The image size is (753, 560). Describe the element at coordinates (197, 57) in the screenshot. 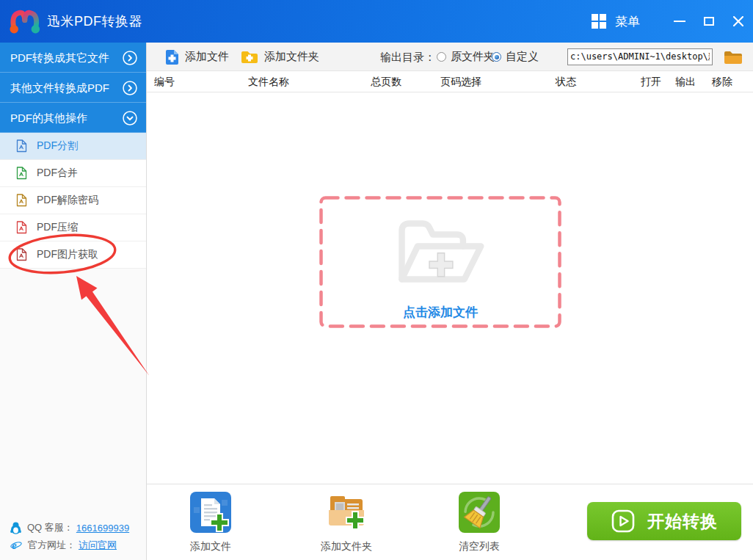

I see `add-file-button: 添加文件` at that location.